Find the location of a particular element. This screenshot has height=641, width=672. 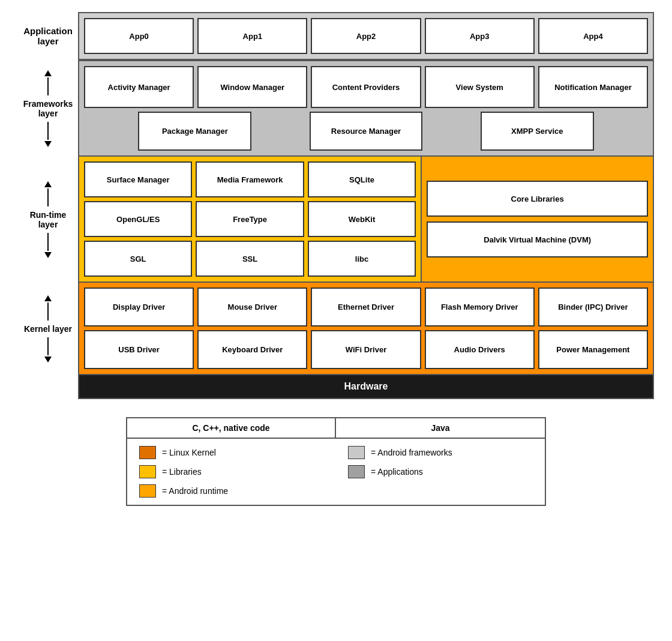

lib-opengl: OpenGL/ES is located at coordinates (138, 219).